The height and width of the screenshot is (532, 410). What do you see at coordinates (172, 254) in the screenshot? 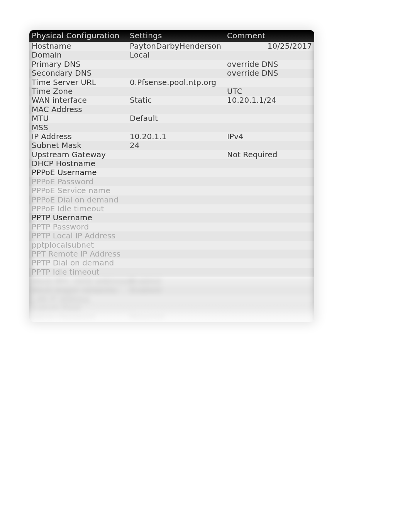
I see `table-row: PPT Remote IP Address` at bounding box center [172, 254].